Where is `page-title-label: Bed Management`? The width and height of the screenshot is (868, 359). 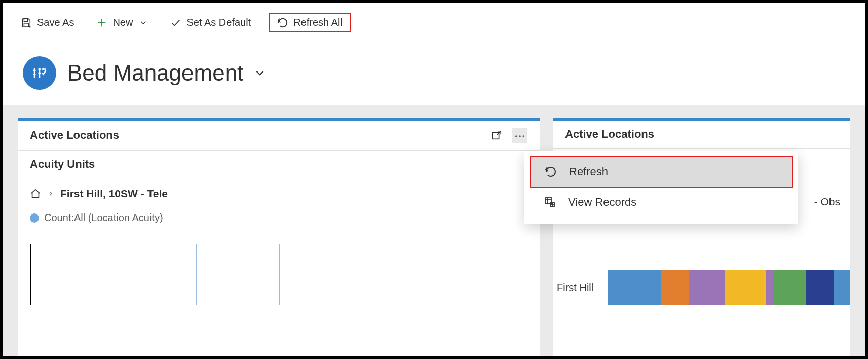 page-title-label: Bed Management is located at coordinates (155, 73).